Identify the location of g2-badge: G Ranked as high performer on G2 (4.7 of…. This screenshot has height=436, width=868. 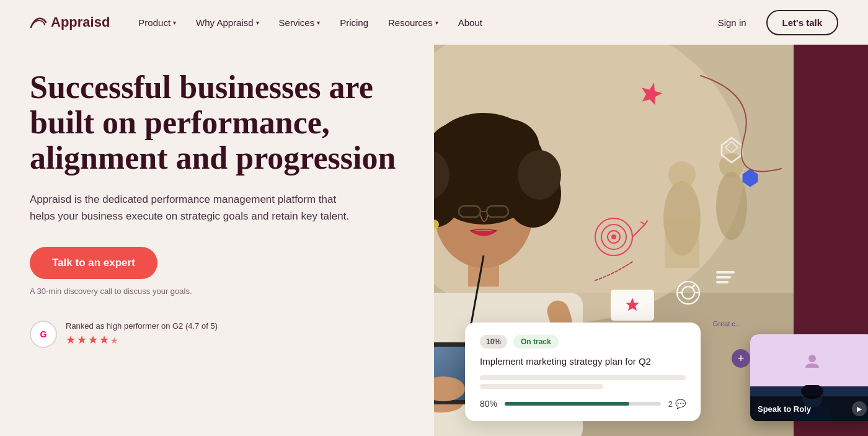
(217, 334).